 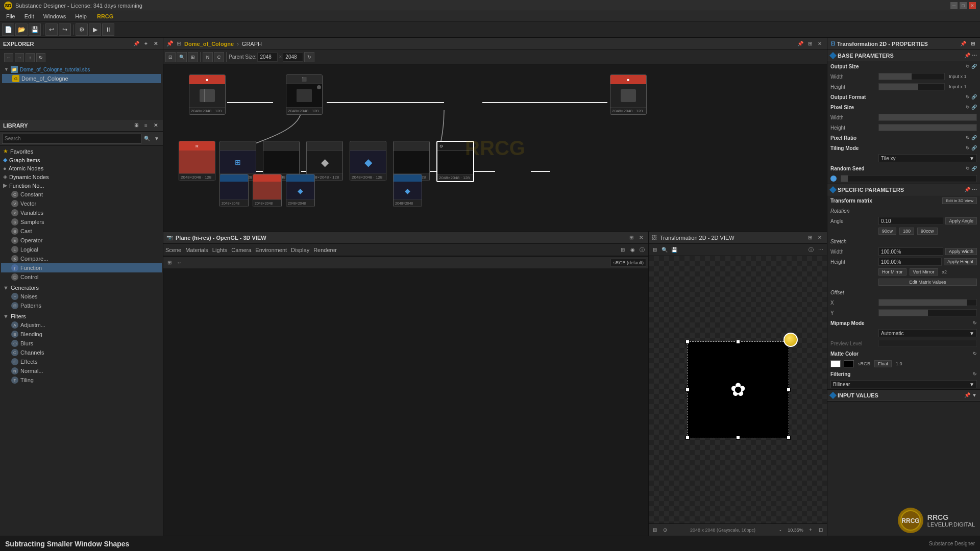 What do you see at coordinates (928, 282) in the screenshot?
I see `prop-edit-matrix-vals-btn: Edit Matrix Values` at bounding box center [928, 282].